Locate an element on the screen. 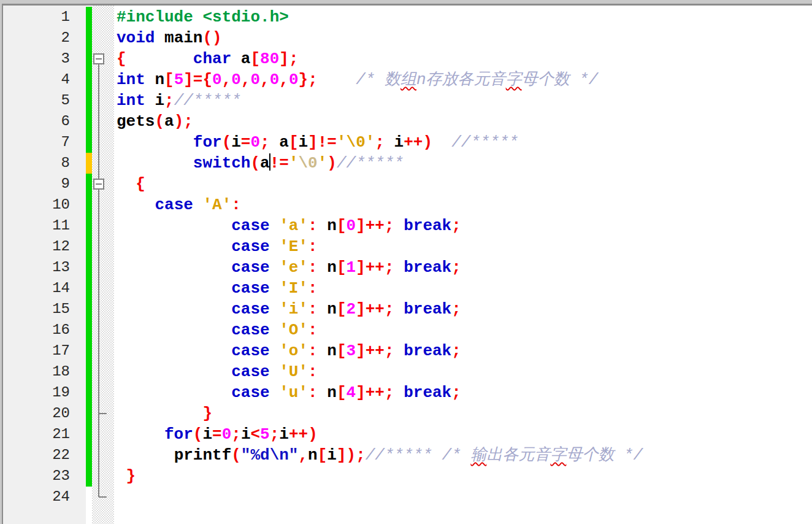  token-op: = is located at coordinates (246, 142).